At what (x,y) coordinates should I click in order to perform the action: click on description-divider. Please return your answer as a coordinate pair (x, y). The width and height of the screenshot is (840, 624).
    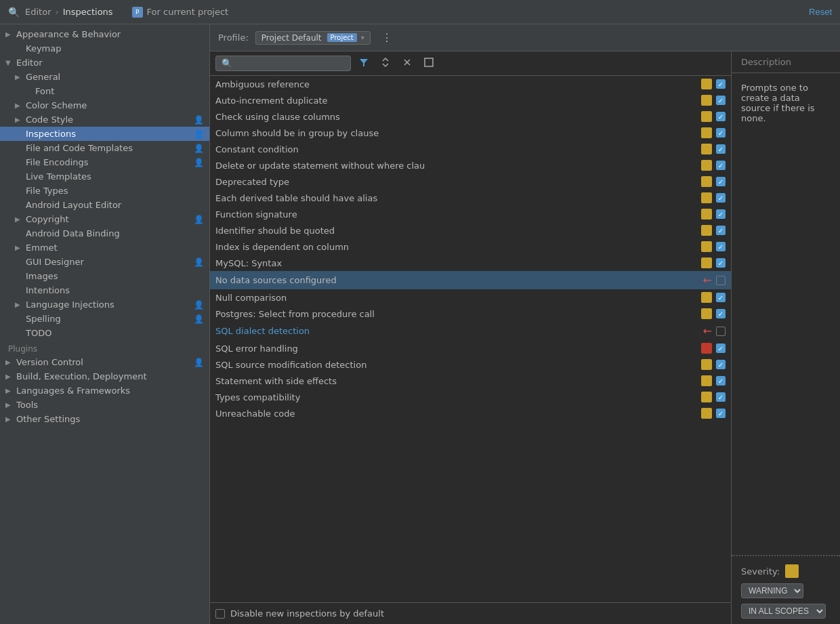
    Looking at the image, I should click on (786, 556).